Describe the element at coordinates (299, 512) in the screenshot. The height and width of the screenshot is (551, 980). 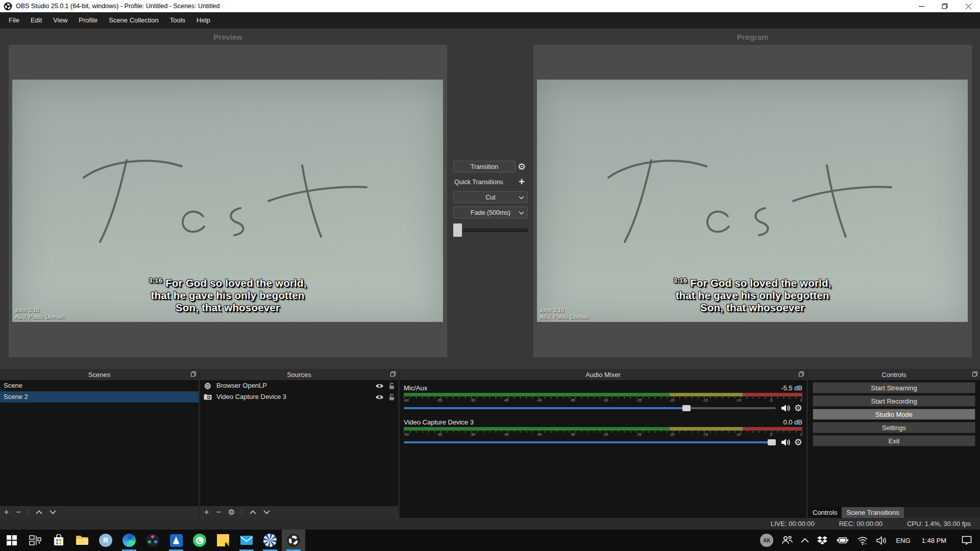
I see `sources-toolbar: + − ⚙` at that location.